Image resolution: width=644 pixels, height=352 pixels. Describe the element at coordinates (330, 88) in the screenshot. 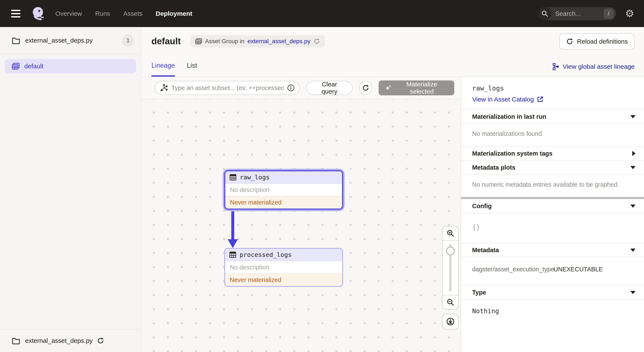

I see `clear-query-button: Clear query` at that location.